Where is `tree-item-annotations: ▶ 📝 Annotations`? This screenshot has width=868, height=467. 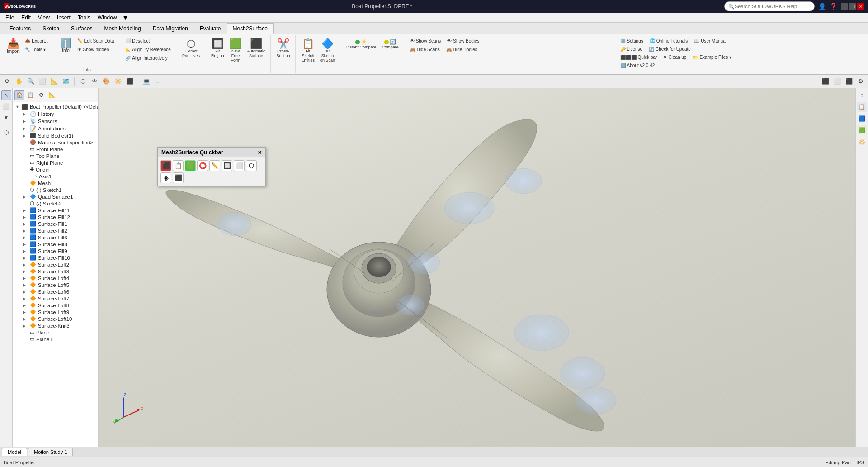
tree-item-annotations: ▶ 📝 Annotations is located at coordinates (59, 129).